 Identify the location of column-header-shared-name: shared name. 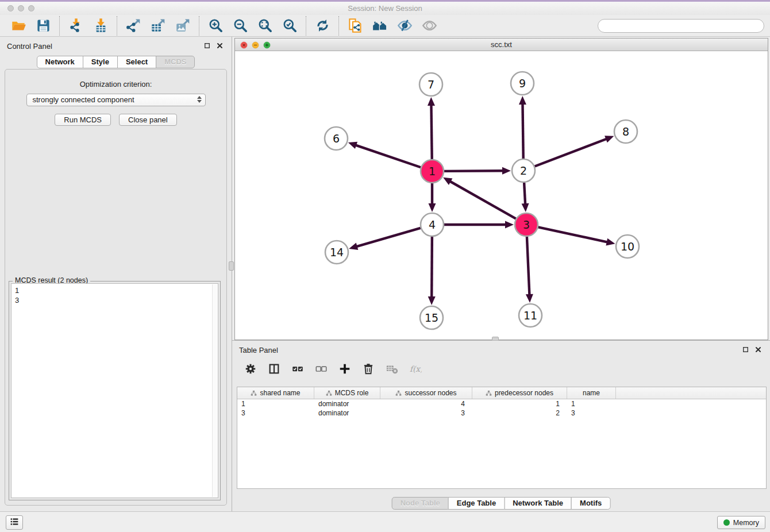
(276, 393).